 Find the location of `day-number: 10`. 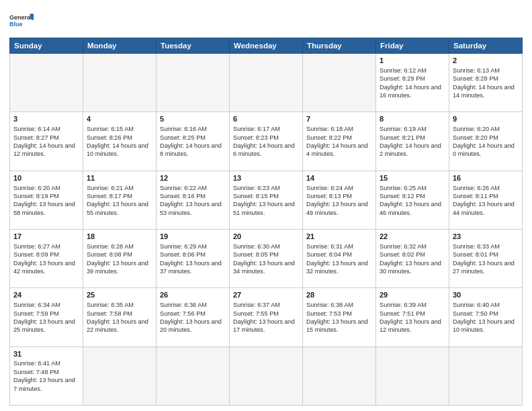

day-number: 10 is located at coordinates (46, 179).